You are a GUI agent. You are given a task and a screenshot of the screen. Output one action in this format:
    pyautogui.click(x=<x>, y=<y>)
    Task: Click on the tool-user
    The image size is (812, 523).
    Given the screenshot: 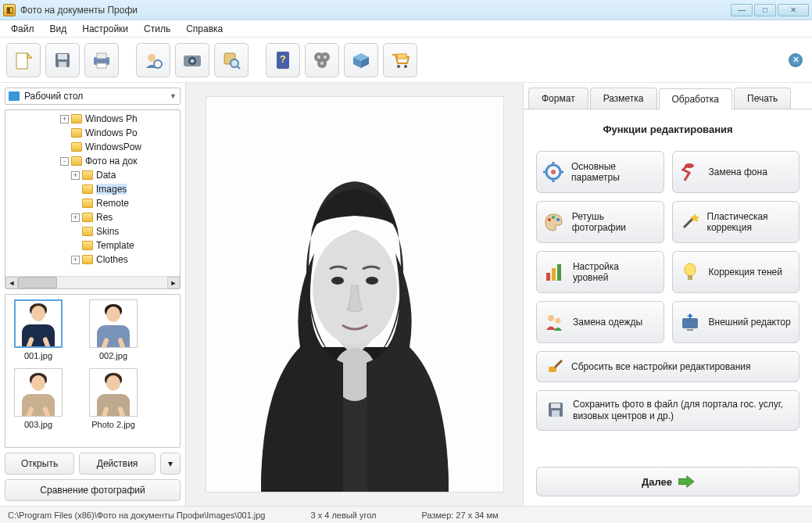 What is the action you would take?
    pyautogui.click(x=153, y=60)
    